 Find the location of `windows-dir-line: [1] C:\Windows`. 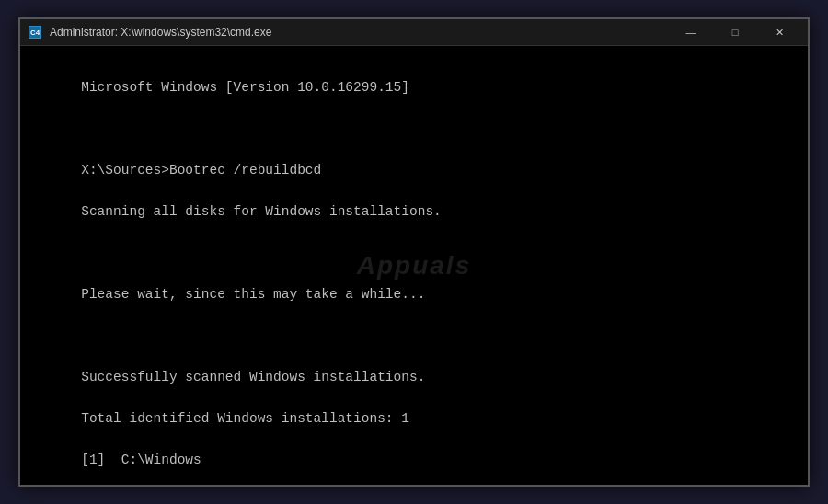

windows-dir-line: [1] C:\Windows is located at coordinates (142, 460).